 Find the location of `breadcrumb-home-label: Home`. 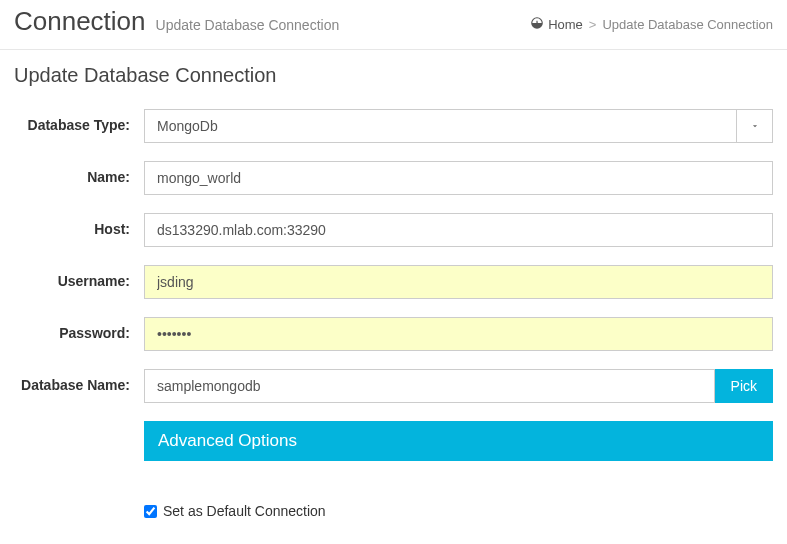

breadcrumb-home-label: Home is located at coordinates (566, 24).